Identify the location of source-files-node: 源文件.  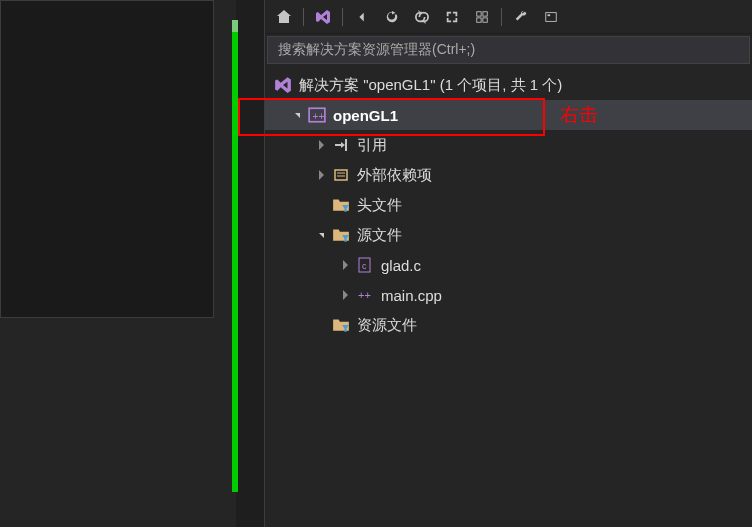
(508, 235).